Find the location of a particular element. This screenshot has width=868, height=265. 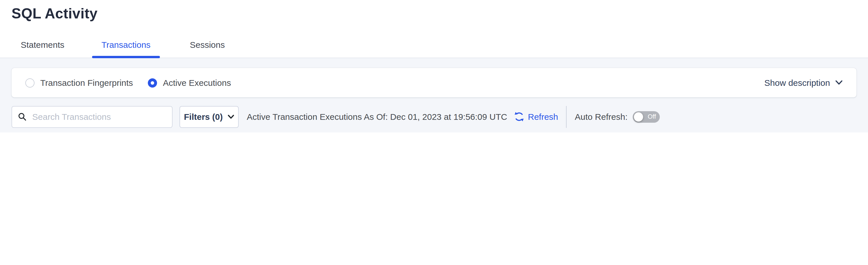

tab-statements: Statements is located at coordinates (42, 45).